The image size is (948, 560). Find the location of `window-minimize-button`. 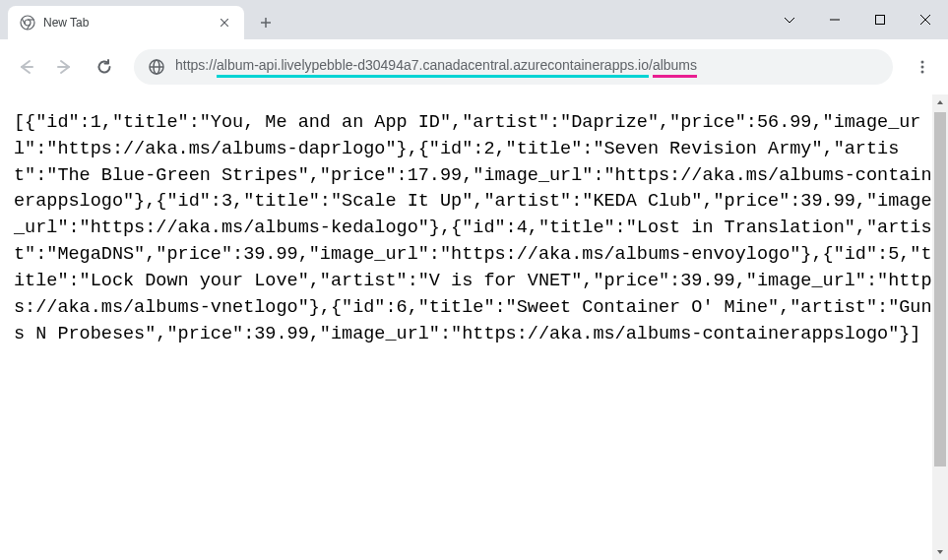

window-minimize-button is located at coordinates (835, 20).